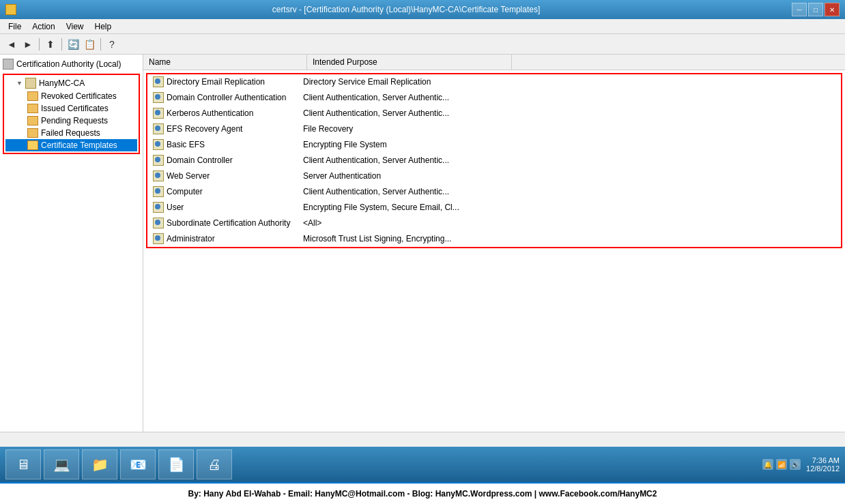 This screenshot has height=504, width=845. What do you see at coordinates (422, 27) in the screenshot?
I see `menu-bar: File Action View Help` at bounding box center [422, 27].